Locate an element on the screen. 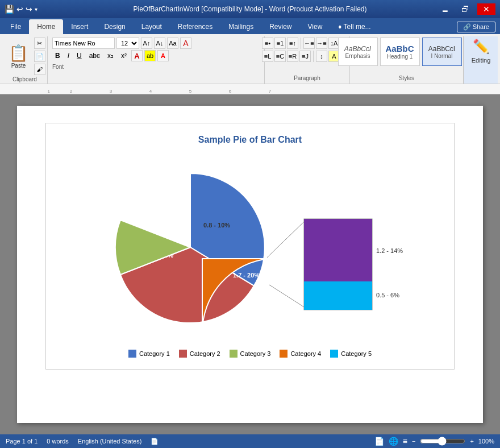  numbering-button: ≡1 is located at coordinates (280, 43).